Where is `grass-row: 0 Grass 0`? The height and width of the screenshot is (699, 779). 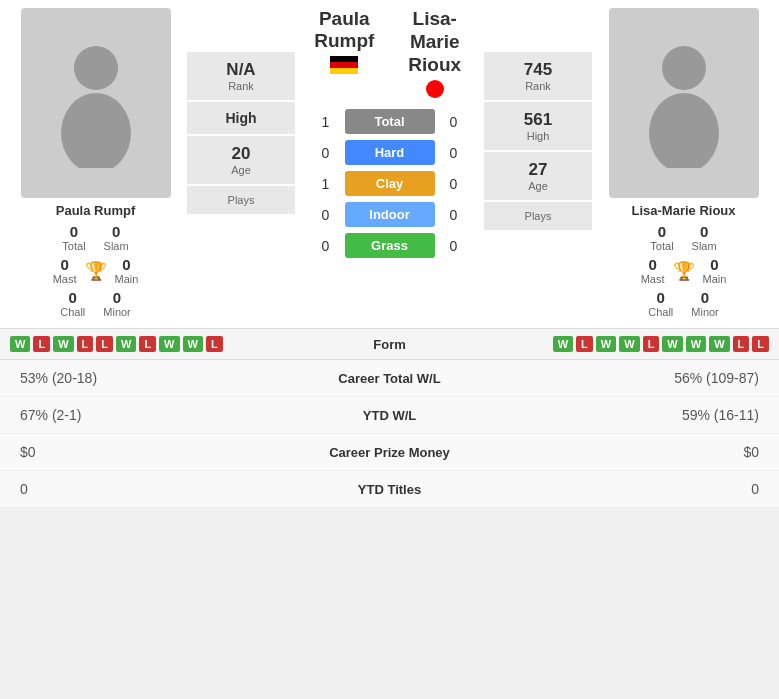
grass-row: 0 Grass 0 is located at coordinates (390, 246).